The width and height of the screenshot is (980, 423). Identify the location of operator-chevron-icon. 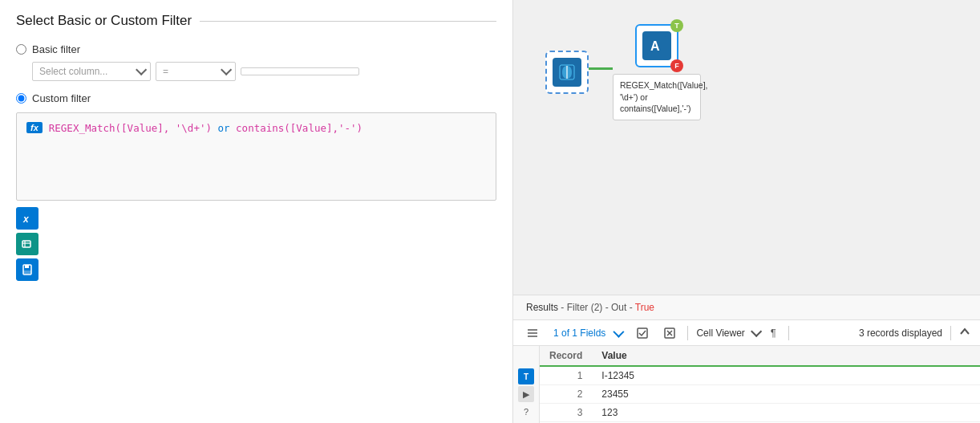
(226, 70).